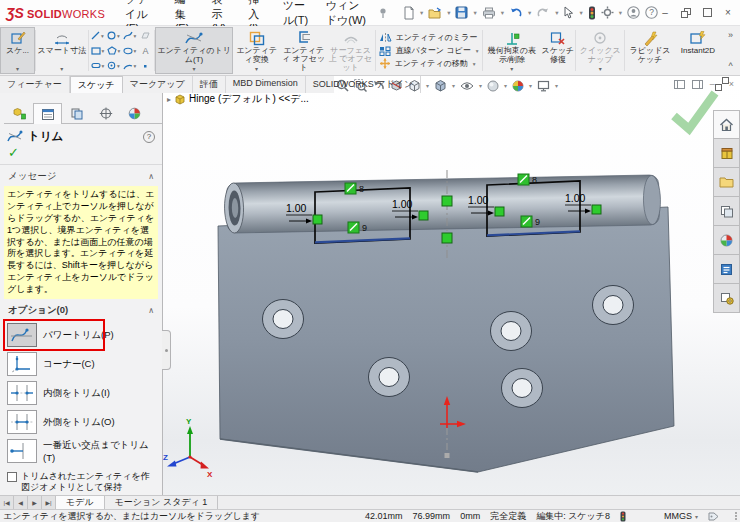 The image size is (740, 522). Describe the element at coordinates (726, 270) in the screenshot. I see `custom-properties-tab` at that location.